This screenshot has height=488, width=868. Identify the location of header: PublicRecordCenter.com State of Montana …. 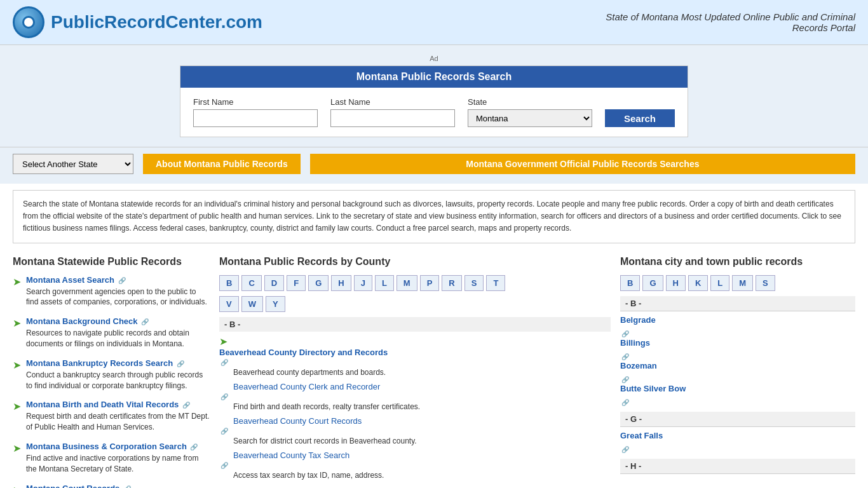
(434, 23).